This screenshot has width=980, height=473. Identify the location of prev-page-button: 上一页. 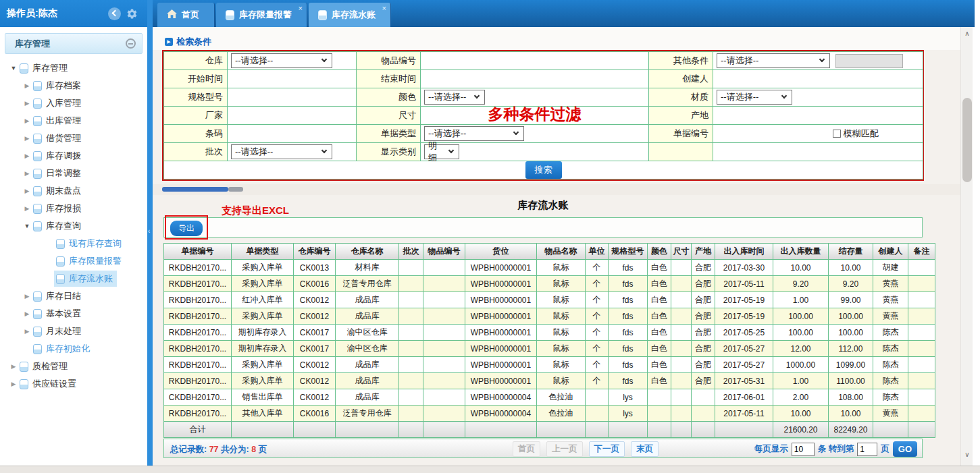
(565, 449).